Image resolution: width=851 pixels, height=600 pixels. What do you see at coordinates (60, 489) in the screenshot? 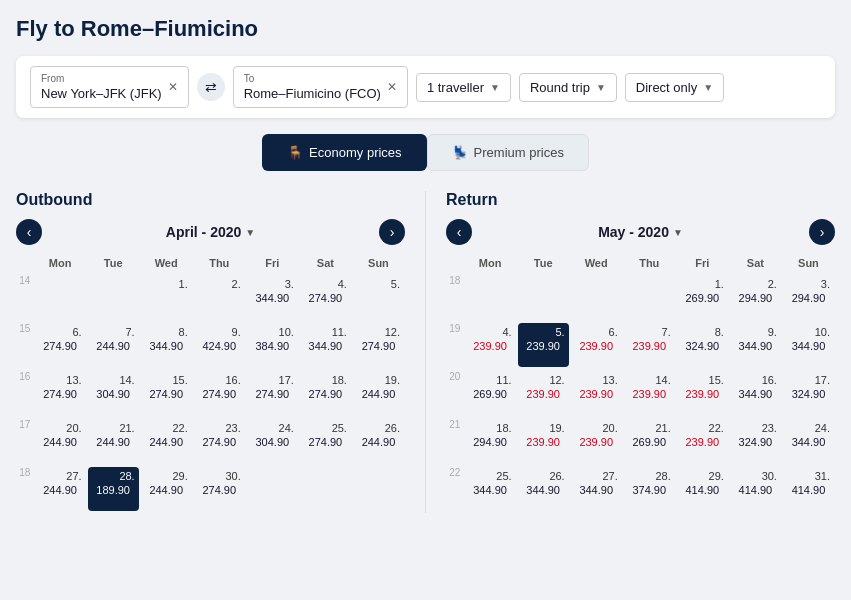
I see `day-cell: 27.244.90` at bounding box center [60, 489].